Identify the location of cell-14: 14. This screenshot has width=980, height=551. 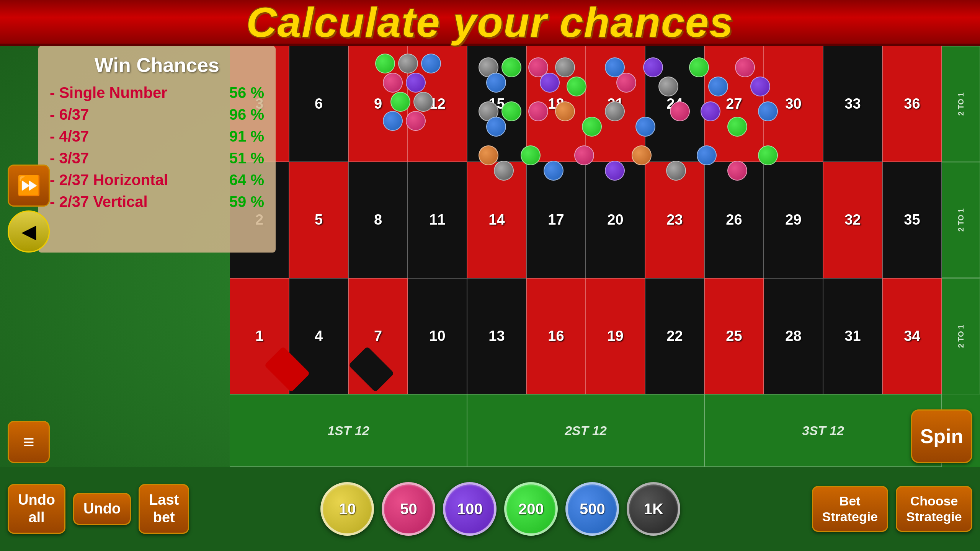
(497, 220).